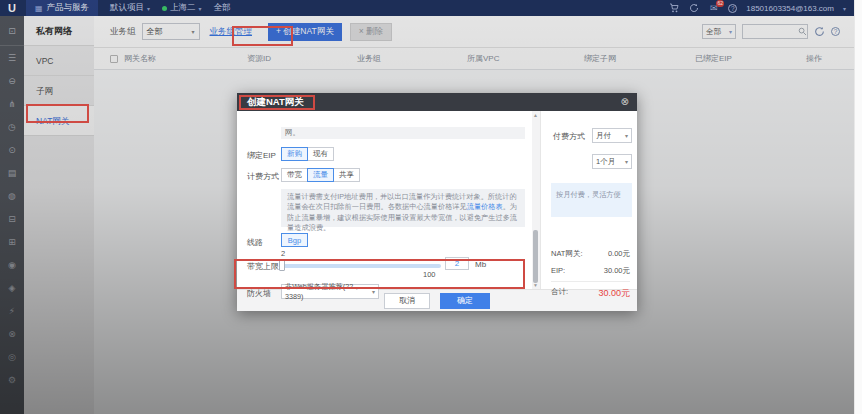 The image size is (862, 414). Describe the element at coordinates (320, 175) in the screenshot. I see `option-traffic: 流量` at that location.